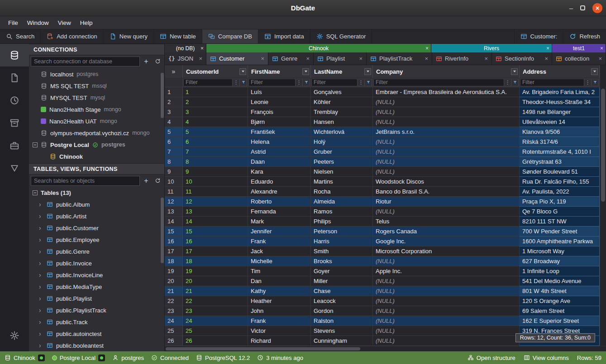  I want to click on cell-firstname: Daan, so click(280, 162).